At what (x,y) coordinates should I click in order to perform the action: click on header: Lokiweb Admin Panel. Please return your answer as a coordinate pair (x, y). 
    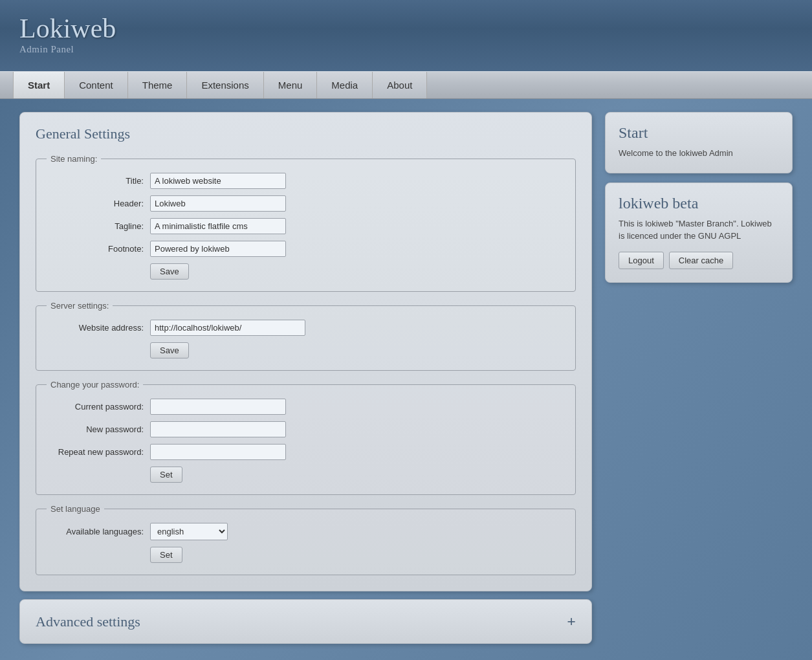
    Looking at the image, I should click on (406, 36).